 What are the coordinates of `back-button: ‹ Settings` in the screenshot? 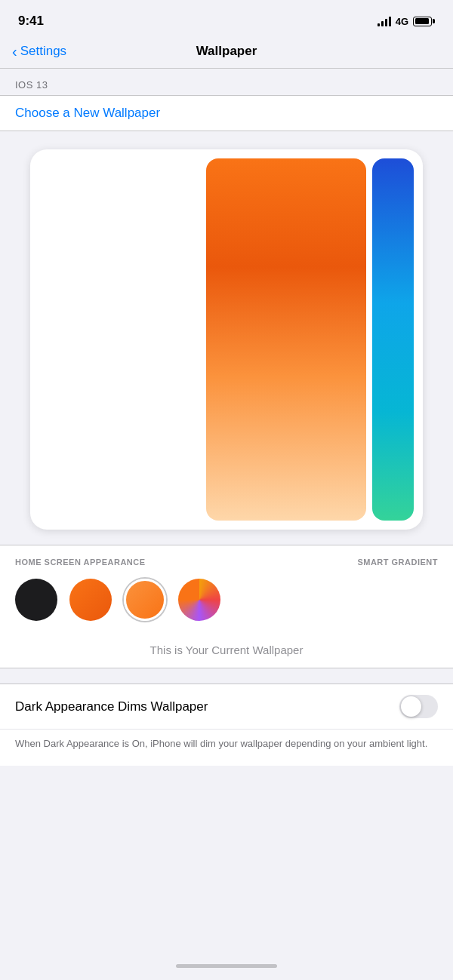 It's located at (39, 51).